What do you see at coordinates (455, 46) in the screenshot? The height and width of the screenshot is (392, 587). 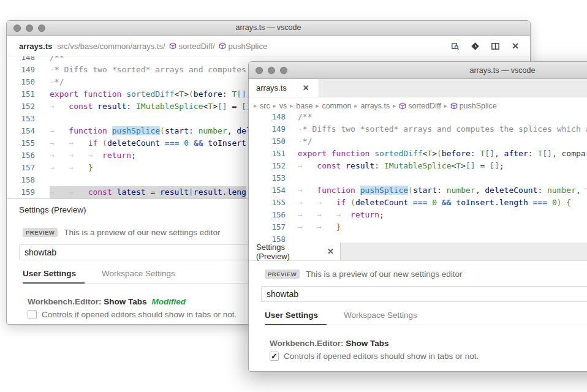 I see `open-preview-icon` at bounding box center [455, 46].